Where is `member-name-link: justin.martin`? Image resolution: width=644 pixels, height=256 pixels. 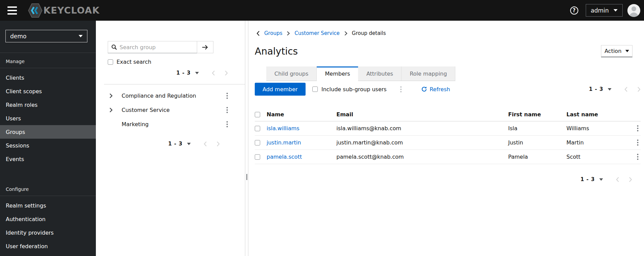 member-name-link: justin.martin is located at coordinates (302, 142).